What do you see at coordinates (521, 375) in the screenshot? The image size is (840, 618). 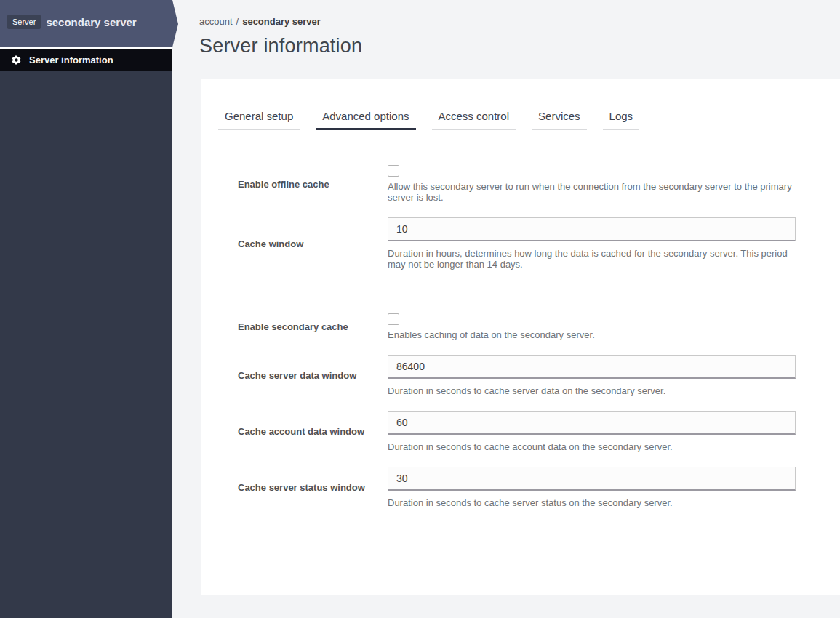 I see `form-row: Cache server data windowDuration in seco…` at bounding box center [521, 375].